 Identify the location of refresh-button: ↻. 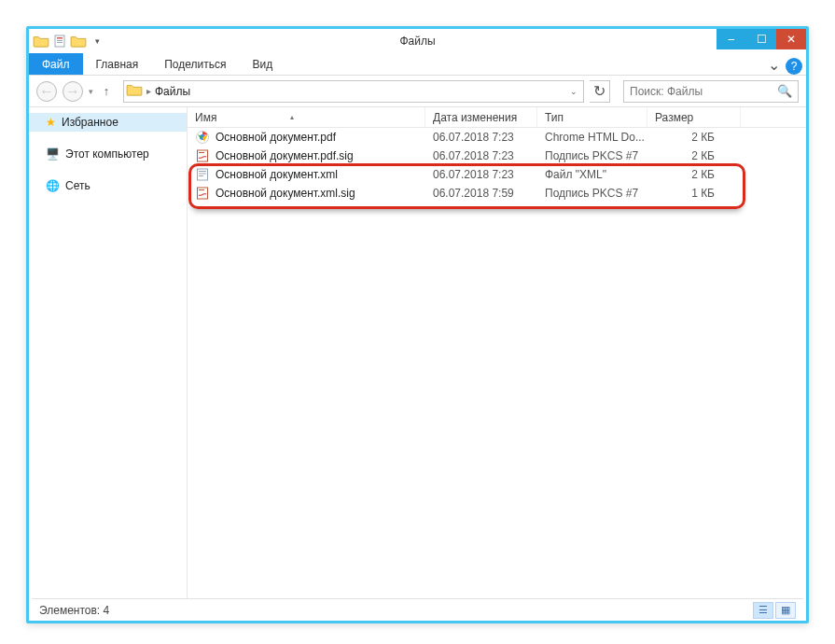
(600, 91).